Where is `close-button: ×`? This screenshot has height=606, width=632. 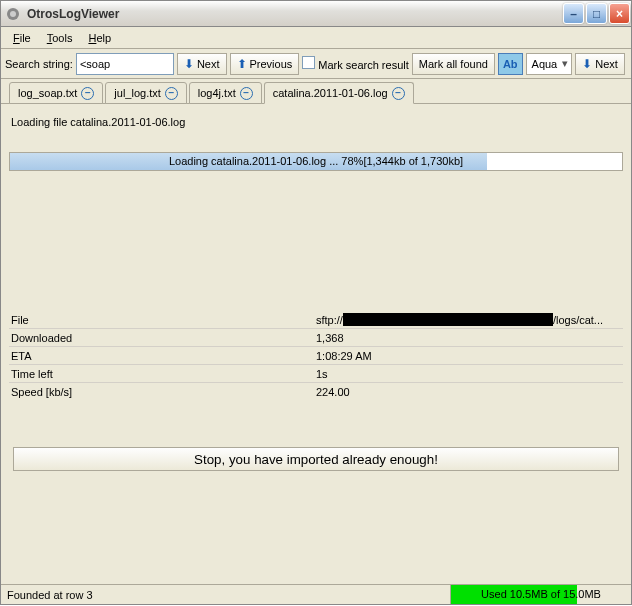 close-button: × is located at coordinates (620, 14).